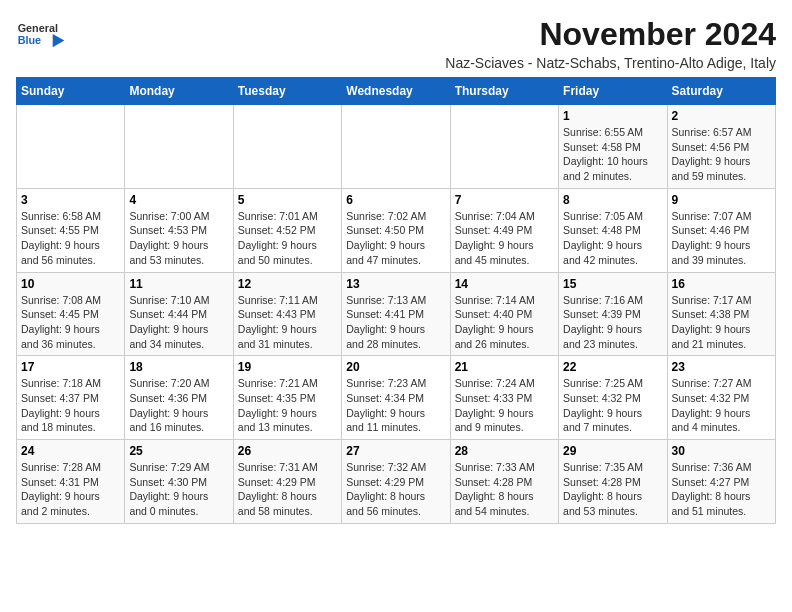 Image resolution: width=792 pixels, height=612 pixels. I want to click on day-number: 15, so click(612, 284).